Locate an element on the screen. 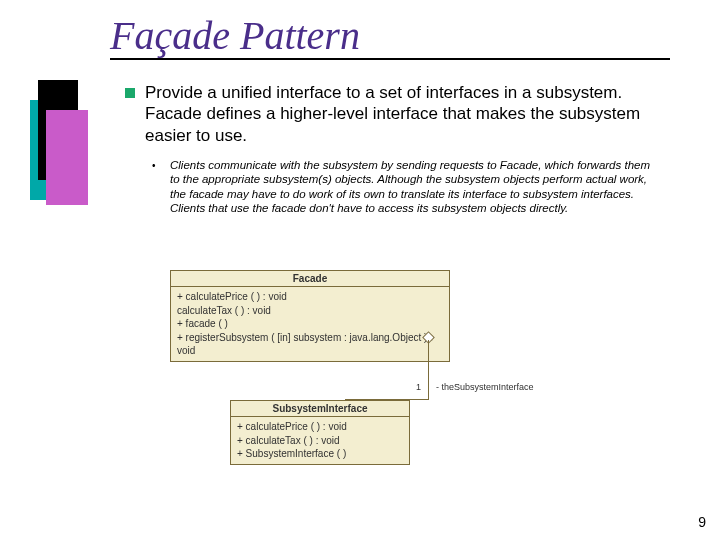 This screenshot has height=540, width=720. main-bullet-text: Provide a unified interface to a set of … is located at coordinates (405, 114).